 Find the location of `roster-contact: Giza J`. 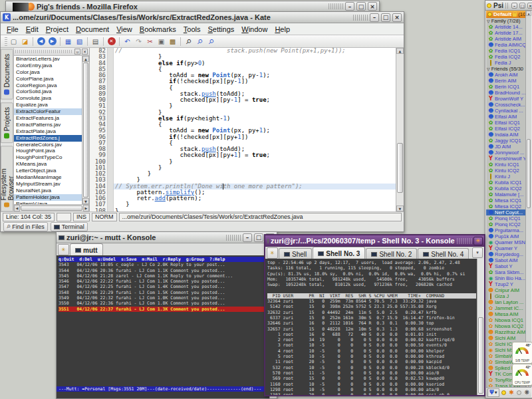

roster-contact: Giza J is located at coordinates (506, 297).